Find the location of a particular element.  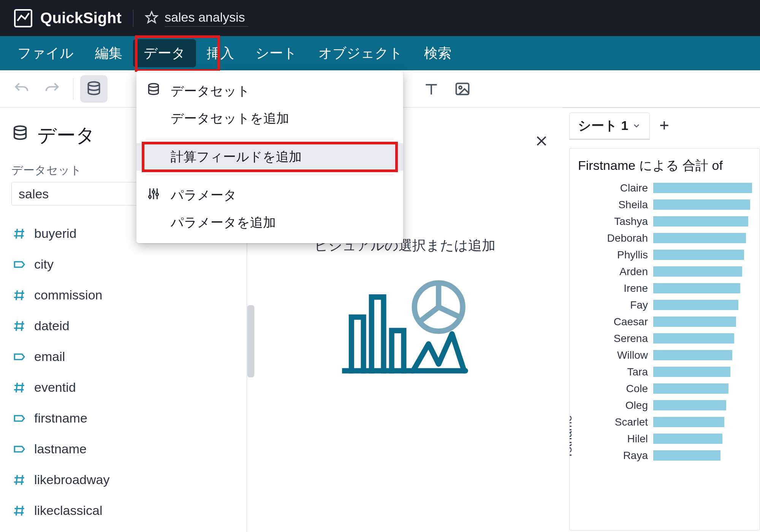

redo-button is located at coordinates (52, 89).